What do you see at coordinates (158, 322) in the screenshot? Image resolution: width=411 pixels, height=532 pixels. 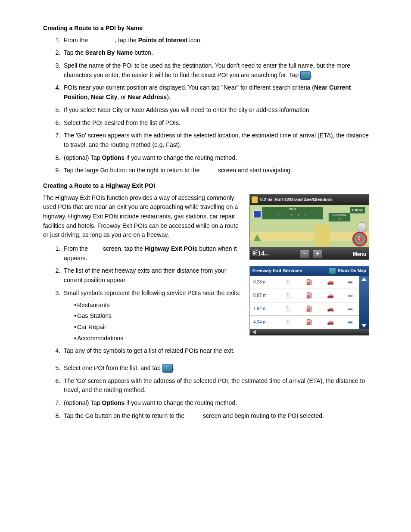 I see `service-poi-list: Restaurants Gas Stations Car Repair Acco…` at bounding box center [158, 322].